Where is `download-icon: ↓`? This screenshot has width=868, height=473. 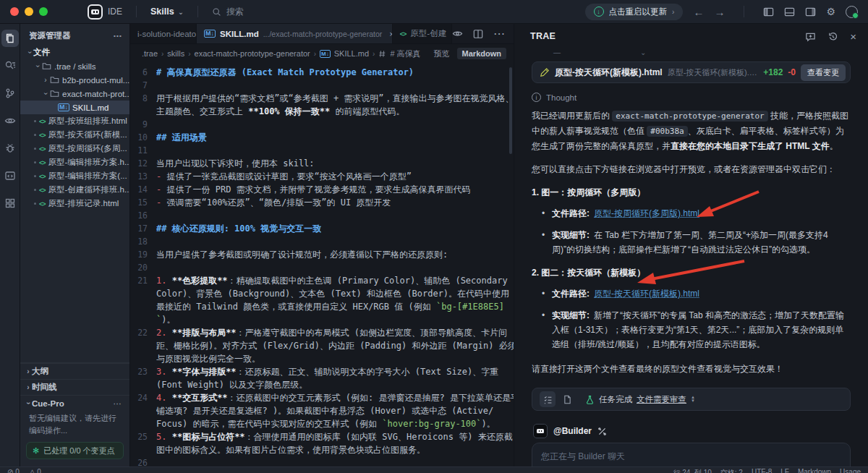
download-icon: ↓ is located at coordinates (599, 12).